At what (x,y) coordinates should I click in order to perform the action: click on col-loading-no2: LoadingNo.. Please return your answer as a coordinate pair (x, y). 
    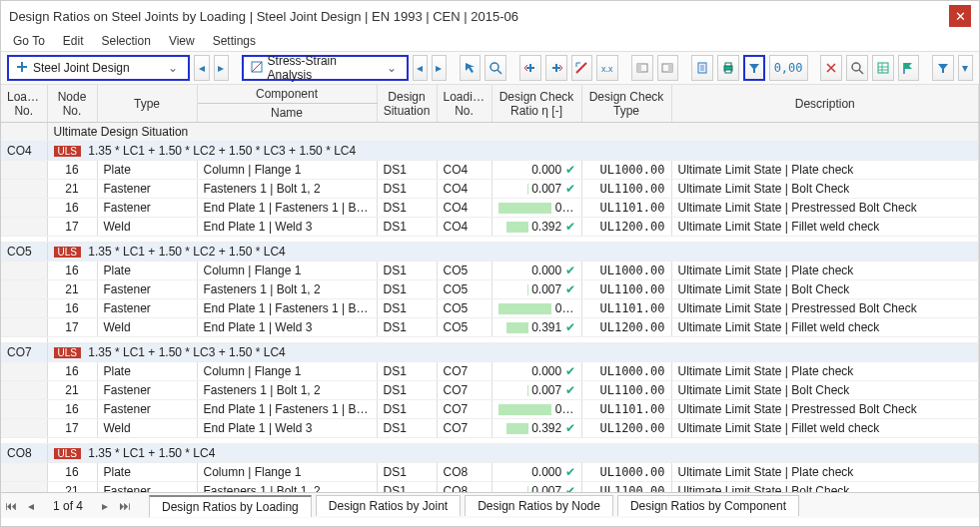
    Looking at the image, I should click on (464, 104).